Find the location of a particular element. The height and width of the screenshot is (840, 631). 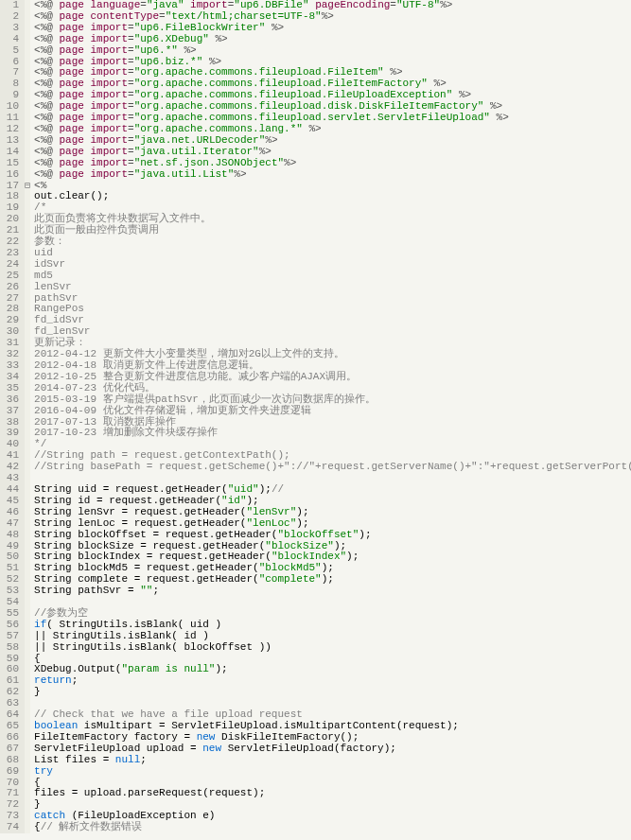

code-line: pathSvr is located at coordinates (333, 299).